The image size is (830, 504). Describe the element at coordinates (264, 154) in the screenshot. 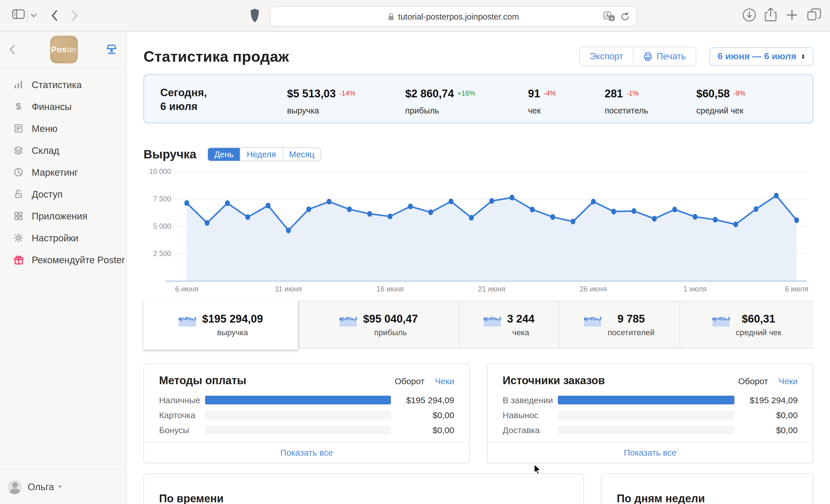

I see `period-tabs: ДеньНеделяМесяц` at that location.